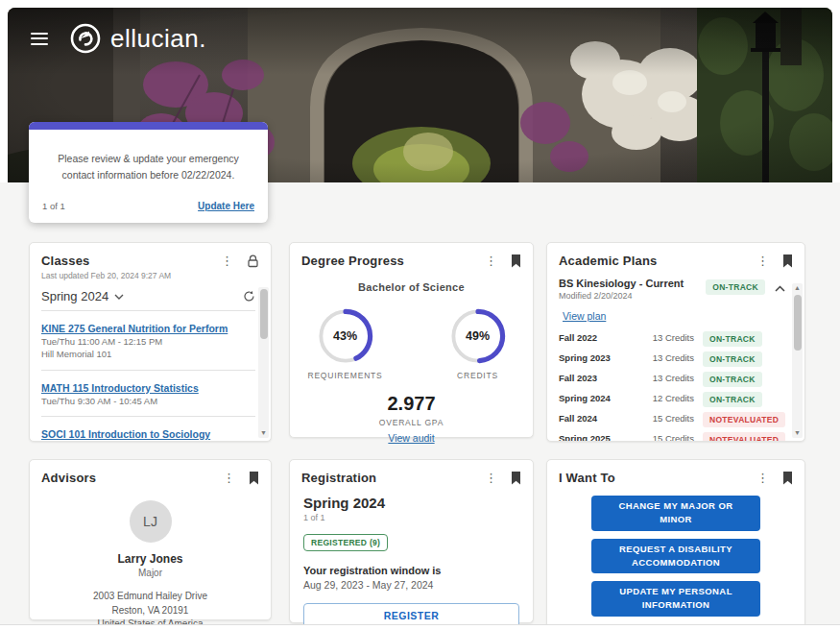 The height and width of the screenshot is (630, 840). I want to click on advisor-address-line2: Reston, VA 20191, so click(150, 611).